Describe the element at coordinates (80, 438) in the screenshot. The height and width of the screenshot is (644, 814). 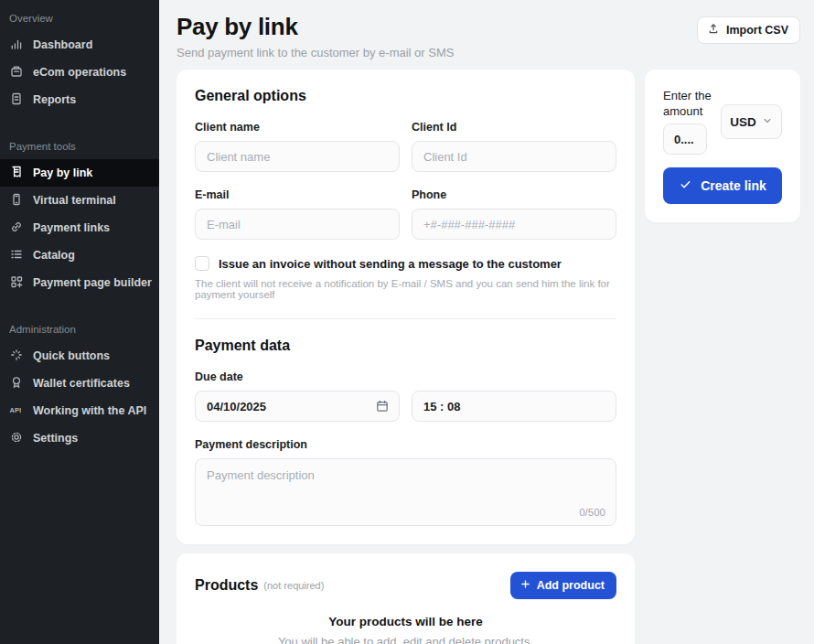
I see `sidebar-item-settings: Settings` at that location.